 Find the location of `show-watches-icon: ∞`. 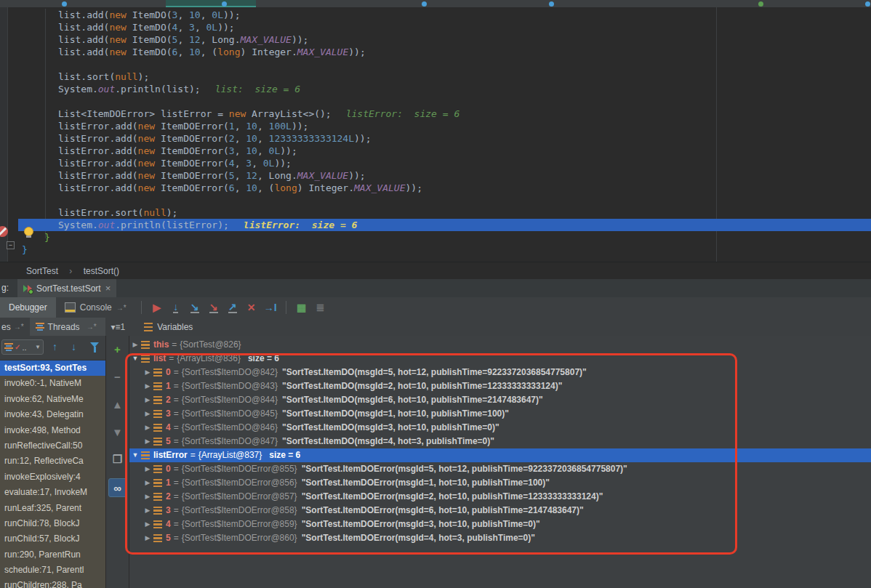

show-watches-icon: ∞ is located at coordinates (118, 488).